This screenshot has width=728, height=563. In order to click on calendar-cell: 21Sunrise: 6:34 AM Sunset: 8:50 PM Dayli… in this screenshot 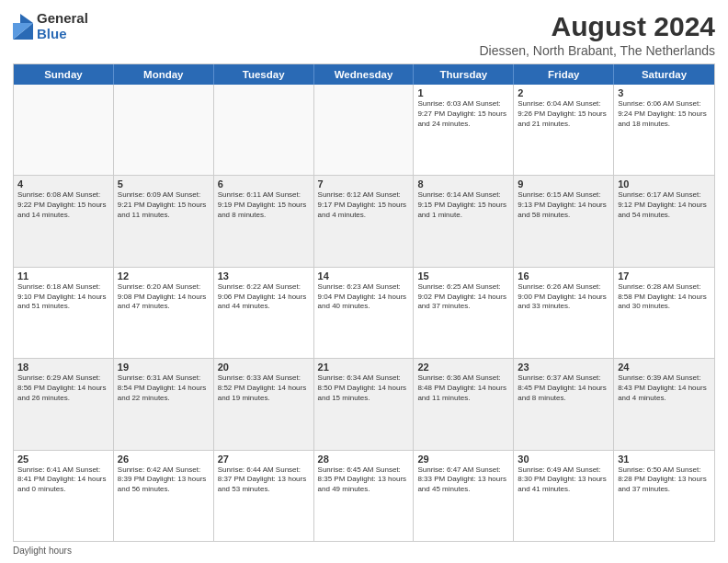, I will do `click(364, 404)`.